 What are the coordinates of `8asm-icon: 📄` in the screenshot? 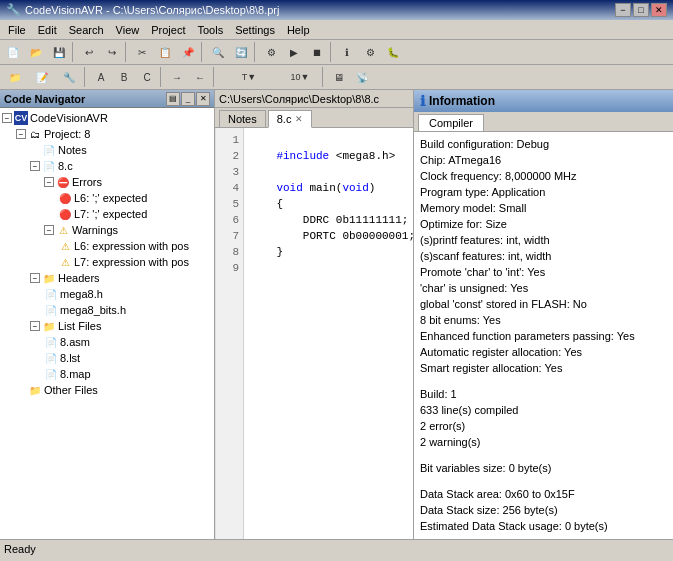 It's located at (51, 342).